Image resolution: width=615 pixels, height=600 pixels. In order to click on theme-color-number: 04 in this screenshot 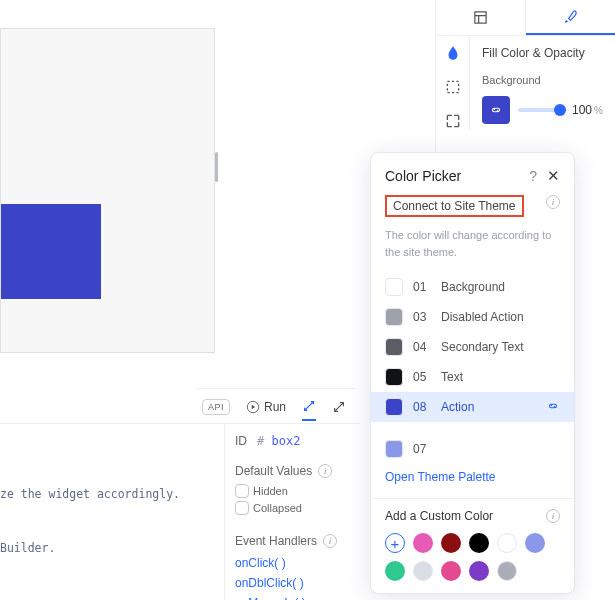, I will do `click(422, 347)`.